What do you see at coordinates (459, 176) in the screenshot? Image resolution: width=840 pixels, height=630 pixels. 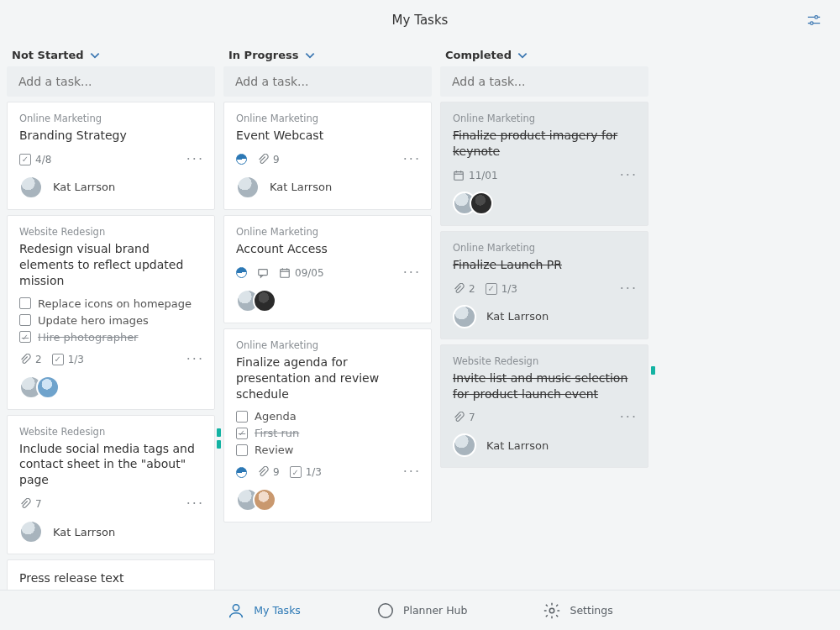 I see `calendar-icon` at bounding box center [459, 176].